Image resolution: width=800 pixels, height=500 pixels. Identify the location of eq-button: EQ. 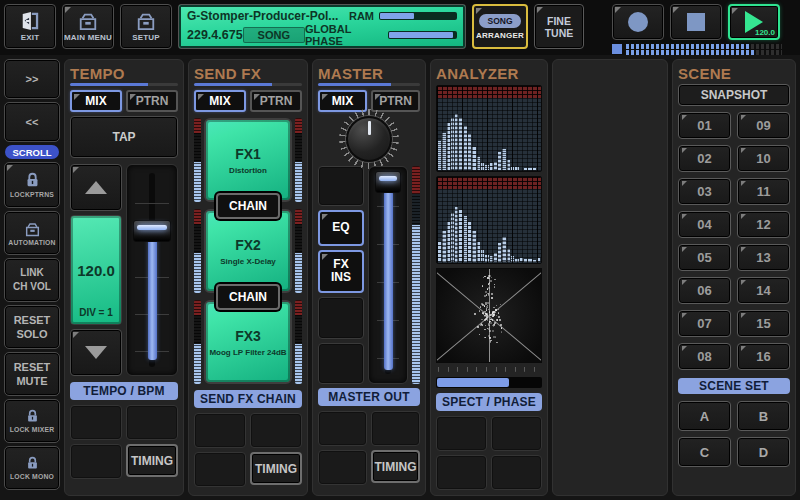
(341, 228).